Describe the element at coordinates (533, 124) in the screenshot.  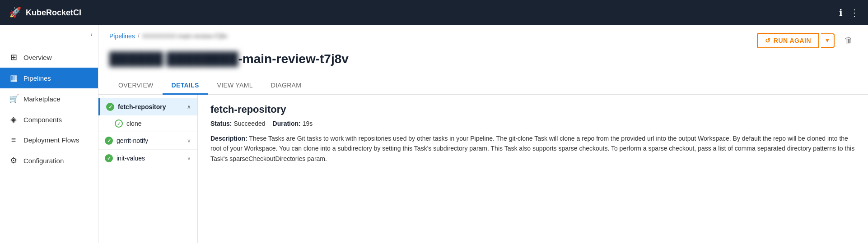
I see `task-detail-meta: Status: Succeeded Duration: 19s` at that location.